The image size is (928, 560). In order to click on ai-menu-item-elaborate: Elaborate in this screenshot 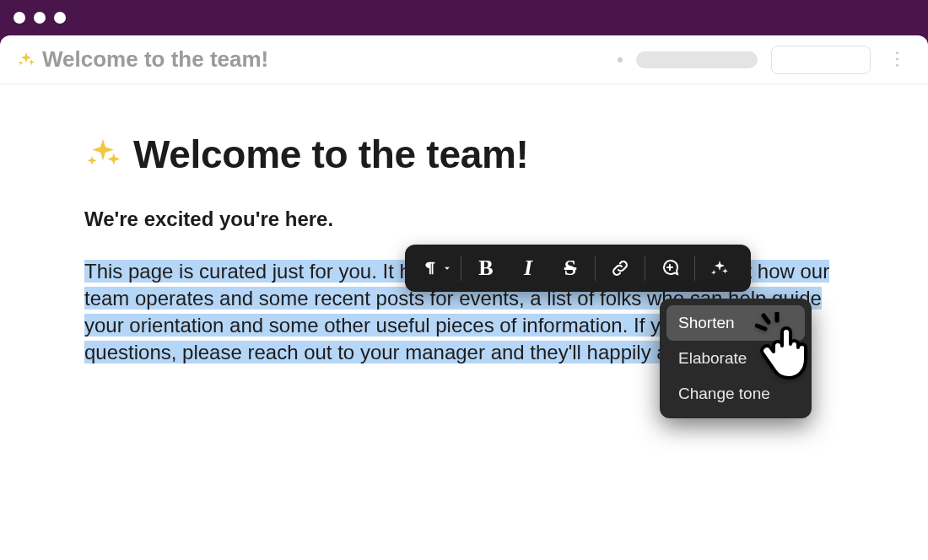, I will do `click(736, 358)`.